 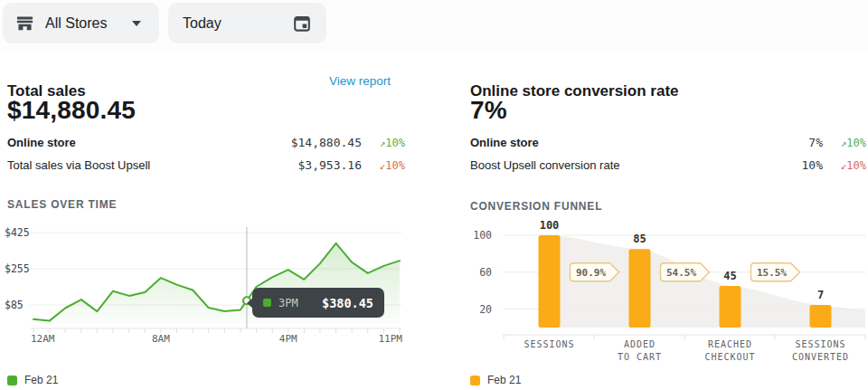 What do you see at coordinates (730, 357) in the screenshot?
I see `category-label: CHECKOUT` at bounding box center [730, 357].